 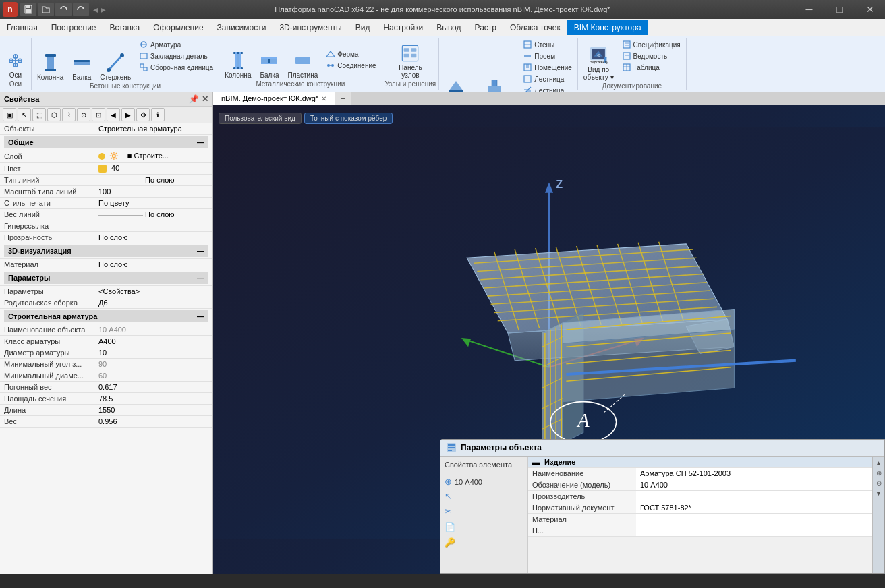 What do you see at coordinates (652, 56) in the screenshot?
I see `ribbon-btn-vedomost: Ведомость` at bounding box center [652, 56].